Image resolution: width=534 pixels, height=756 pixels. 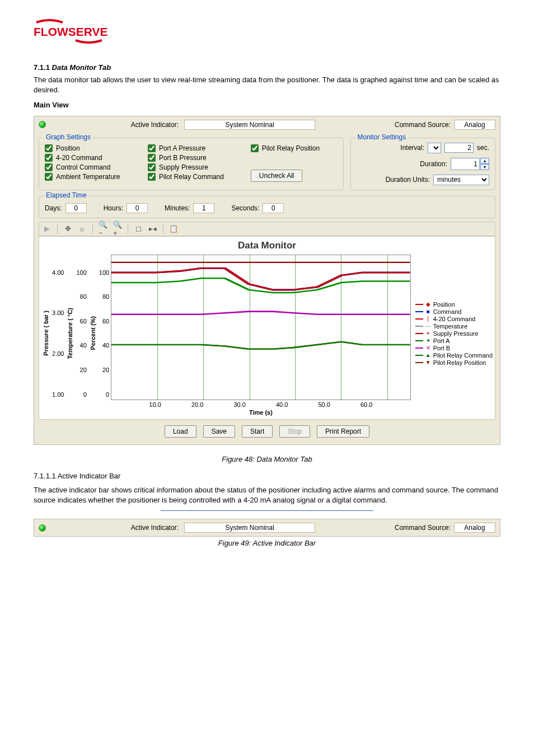 What do you see at coordinates (267, 31) in the screenshot?
I see `brand-logo: FLOWSERVE` at bounding box center [267, 31].